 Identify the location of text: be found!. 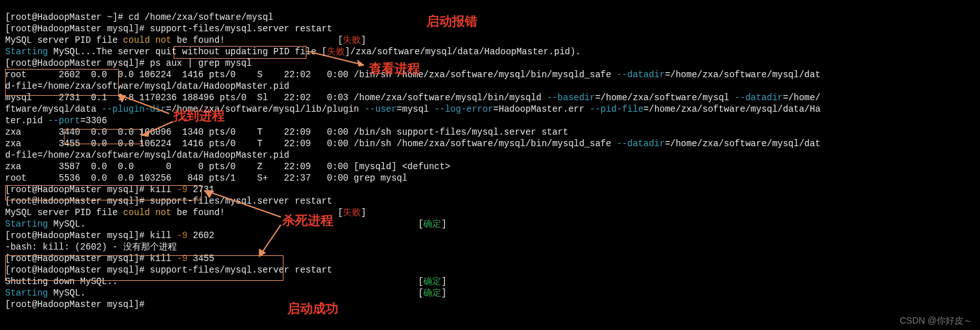
(198, 40).